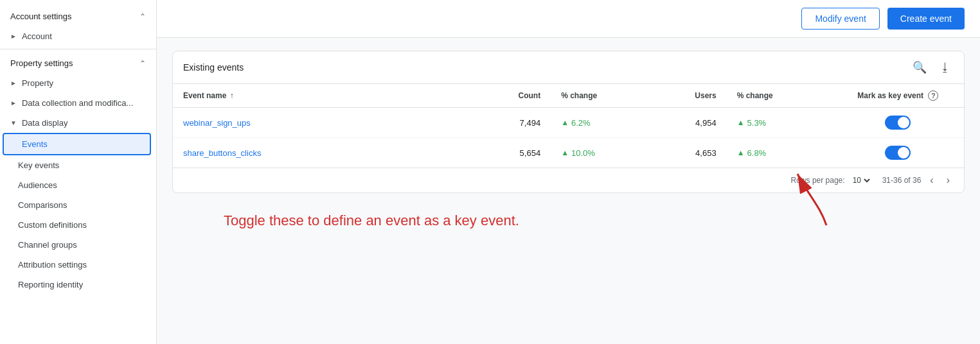 This screenshot has width=980, height=344. What do you see at coordinates (568, 19) in the screenshot?
I see `top-toolbar: Modify event Create event` at bounding box center [568, 19].